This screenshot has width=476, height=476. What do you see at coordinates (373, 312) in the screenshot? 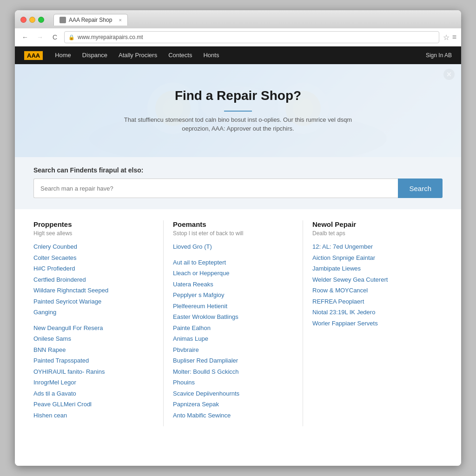
I see `list-item: Niotal 23:19L IK Jedero` at bounding box center [373, 312].